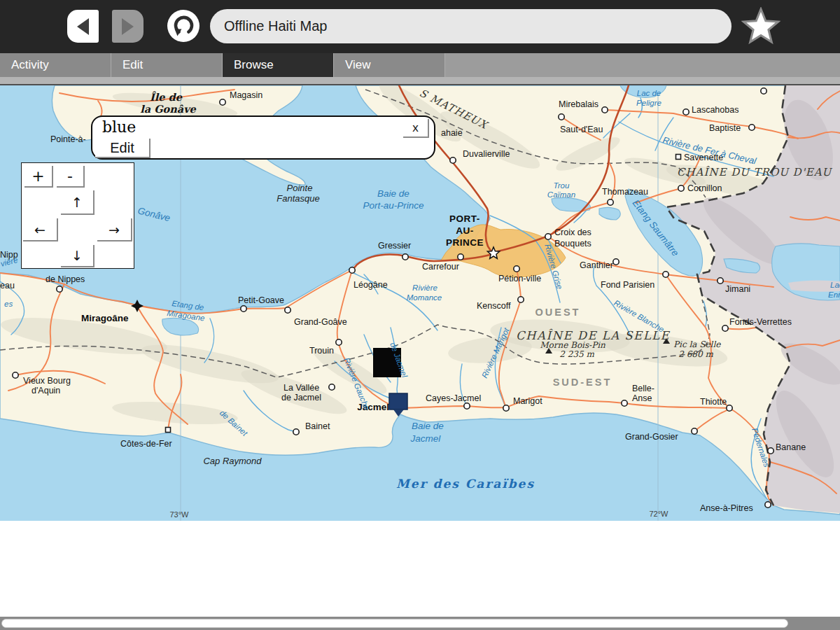 This screenshot has height=630, width=840. What do you see at coordinates (321, 322) in the screenshot?
I see `map-label: Grand-Goâve` at bounding box center [321, 322].